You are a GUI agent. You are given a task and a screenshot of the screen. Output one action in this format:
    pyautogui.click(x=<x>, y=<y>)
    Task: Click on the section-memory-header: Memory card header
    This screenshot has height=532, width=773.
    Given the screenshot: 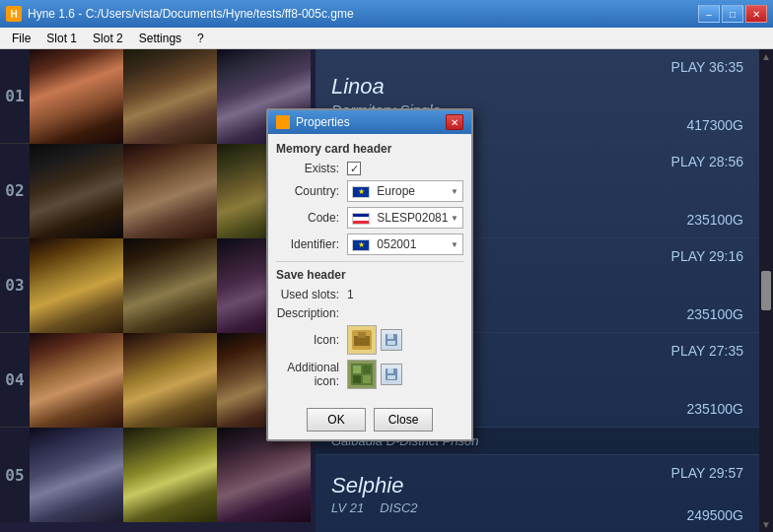 What is the action you would take?
    pyautogui.click(x=370, y=149)
    